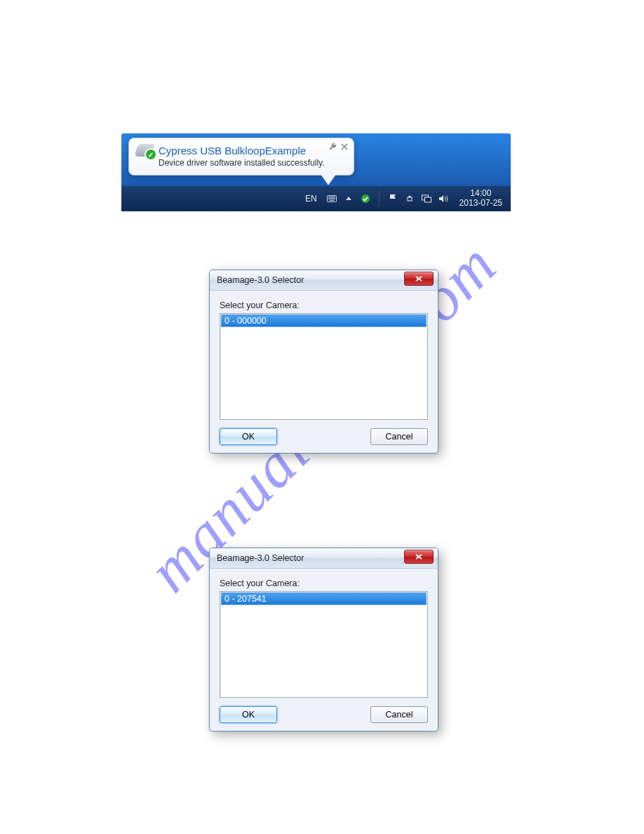  What do you see at coordinates (393, 199) in the screenshot?
I see `action-center-flag-icon` at bounding box center [393, 199].